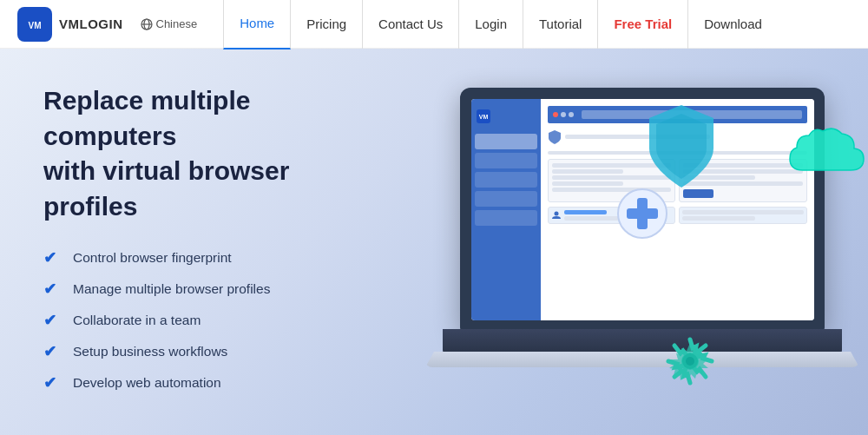 The height and width of the screenshot is (435, 868). I want to click on nav-item-login: Login, so click(491, 24).